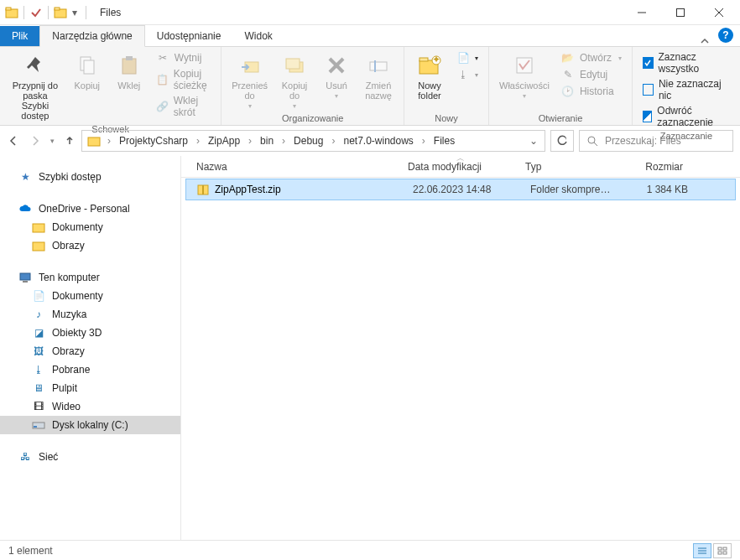 The image size is (740, 560). What do you see at coordinates (314, 141) in the screenshot?
I see `address-bar: › ProjektyCsharp › ZipApp › bin › Debug …` at bounding box center [314, 141].